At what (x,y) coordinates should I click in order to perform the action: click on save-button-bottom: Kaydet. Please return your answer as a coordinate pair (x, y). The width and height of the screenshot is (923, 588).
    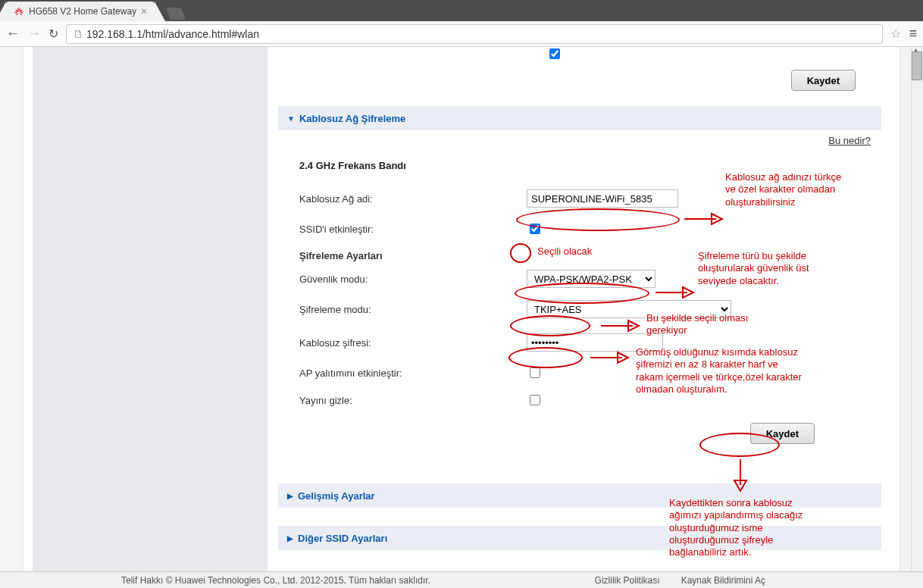
    Looking at the image, I should click on (782, 433).